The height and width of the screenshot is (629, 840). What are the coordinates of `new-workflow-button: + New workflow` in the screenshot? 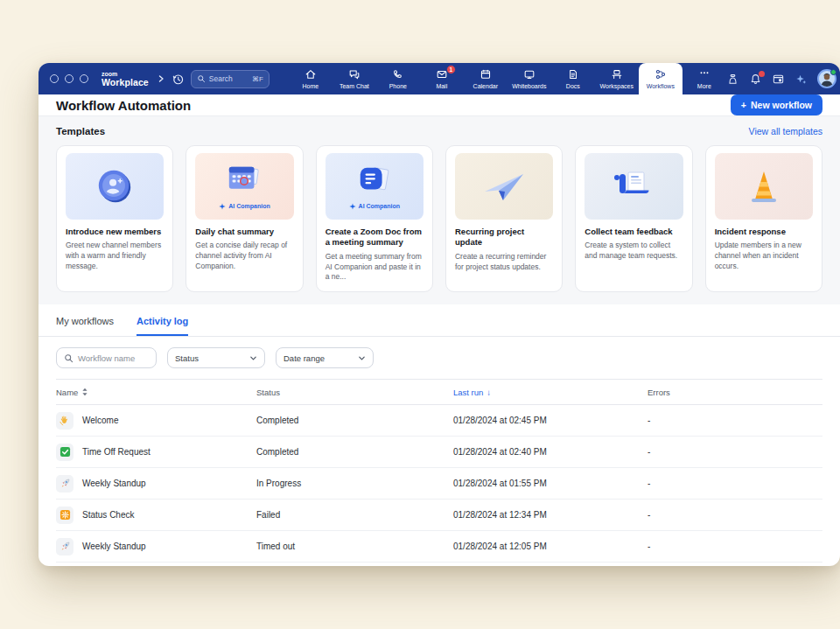 It's located at (777, 105).